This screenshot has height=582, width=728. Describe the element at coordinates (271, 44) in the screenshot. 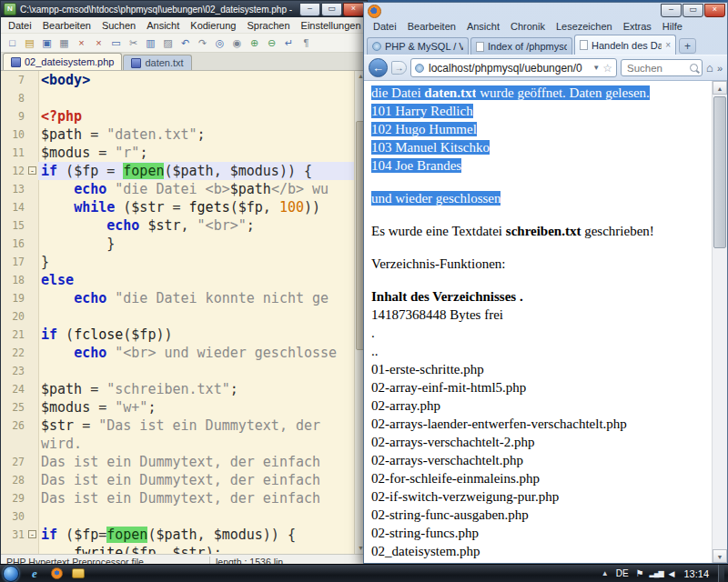

I see `zoom-out-icon: ⊖` at that location.